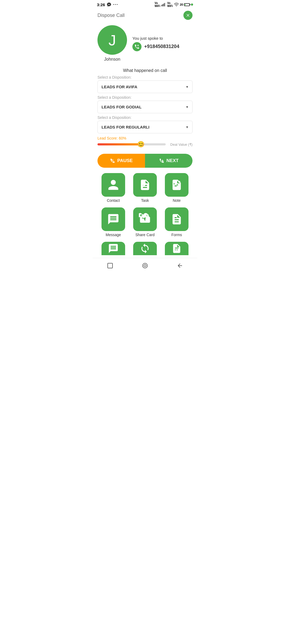  Describe the element at coordinates (145, 4) in the screenshot. I see `status-bar: 3:26 ··· VoWiFi VoWiFi 20` at that location.